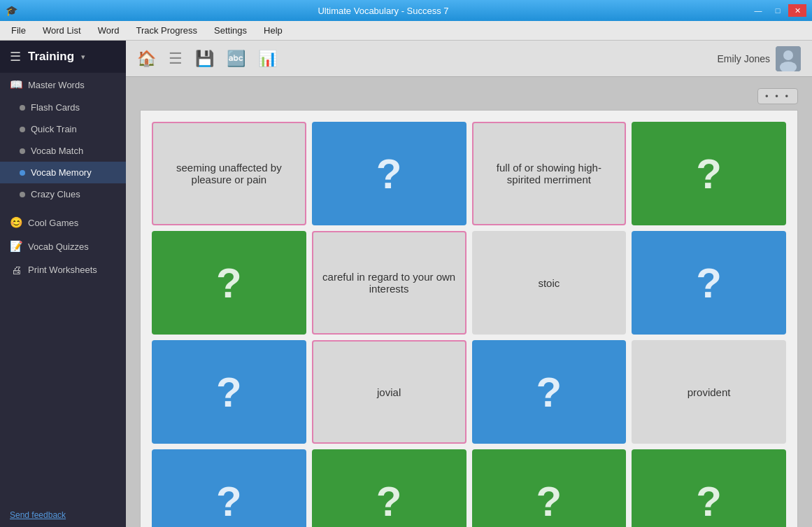  What do you see at coordinates (550, 283) in the screenshot?
I see `card-stoic-word: stoic` at bounding box center [550, 283].